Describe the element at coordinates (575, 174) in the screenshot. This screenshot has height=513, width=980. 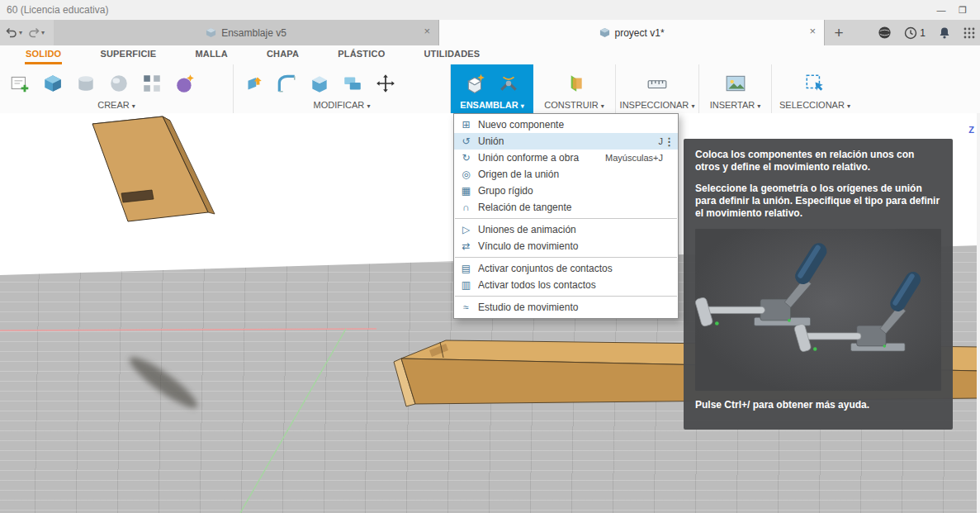
I see `menu-item-label: Origen de la unión` at that location.